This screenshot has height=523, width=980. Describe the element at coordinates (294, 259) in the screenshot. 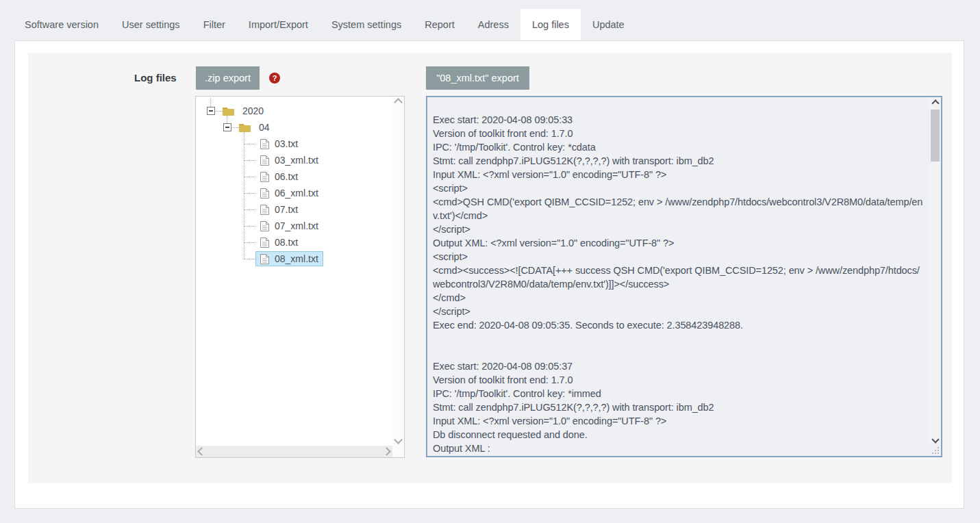

I see `tree-file-row-selected: 08_xml.txt` at that location.